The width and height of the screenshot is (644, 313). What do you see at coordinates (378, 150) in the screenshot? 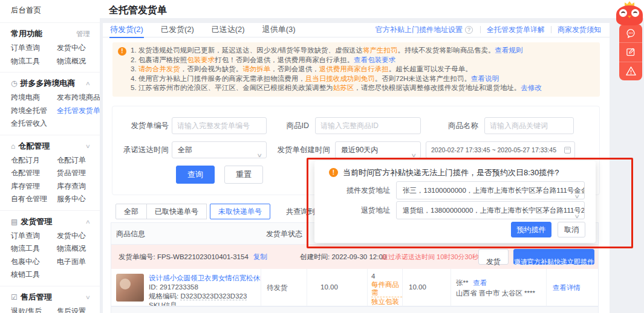
I see `created-time-select: 最近90天内∨` at bounding box center [378, 150].